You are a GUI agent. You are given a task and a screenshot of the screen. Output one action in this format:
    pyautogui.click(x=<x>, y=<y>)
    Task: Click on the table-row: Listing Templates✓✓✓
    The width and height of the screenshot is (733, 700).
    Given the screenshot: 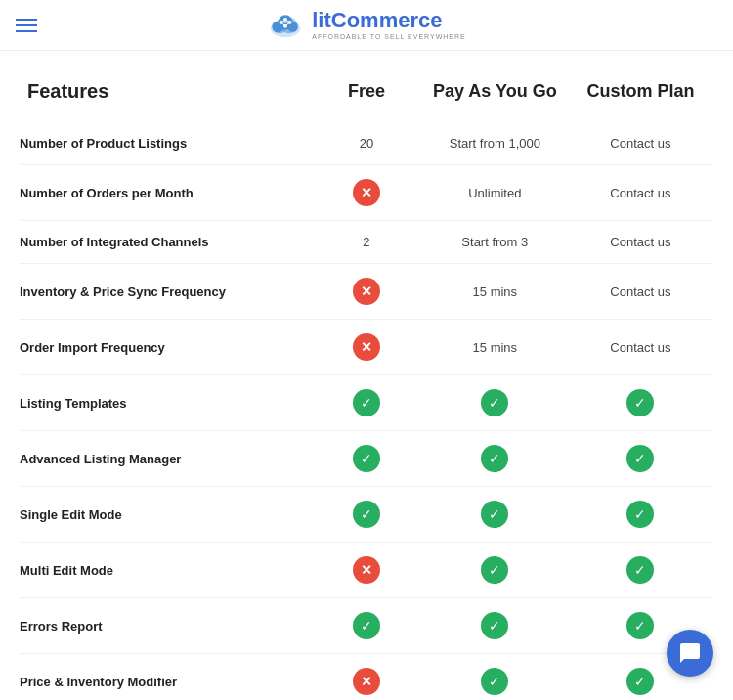 What is the action you would take?
    pyautogui.click(x=366, y=403)
    